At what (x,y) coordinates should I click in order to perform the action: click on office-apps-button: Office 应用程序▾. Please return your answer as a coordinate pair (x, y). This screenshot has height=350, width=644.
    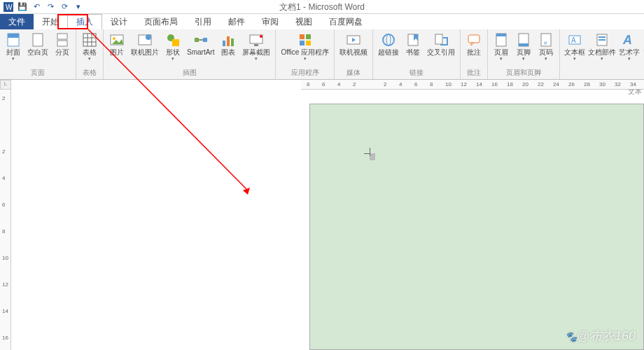
    Looking at the image, I should click on (305, 47).